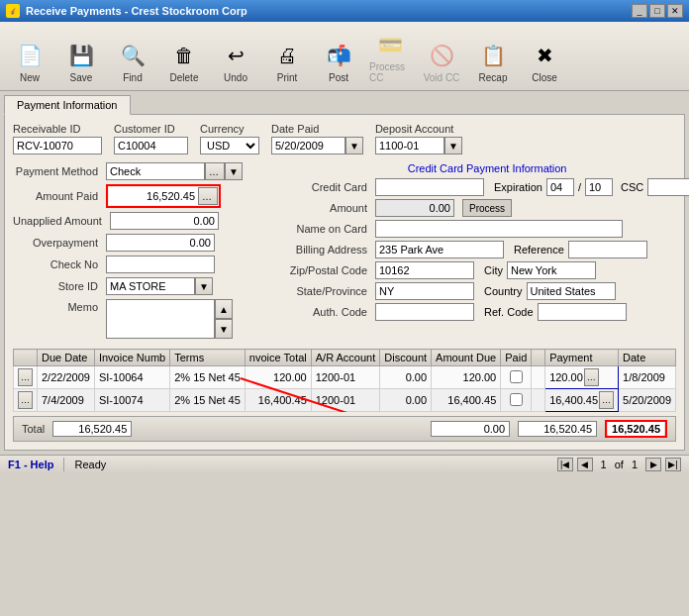 The height and width of the screenshot is (616, 689). Describe the element at coordinates (430, 187) in the screenshot. I see `credit-card-input` at that location.